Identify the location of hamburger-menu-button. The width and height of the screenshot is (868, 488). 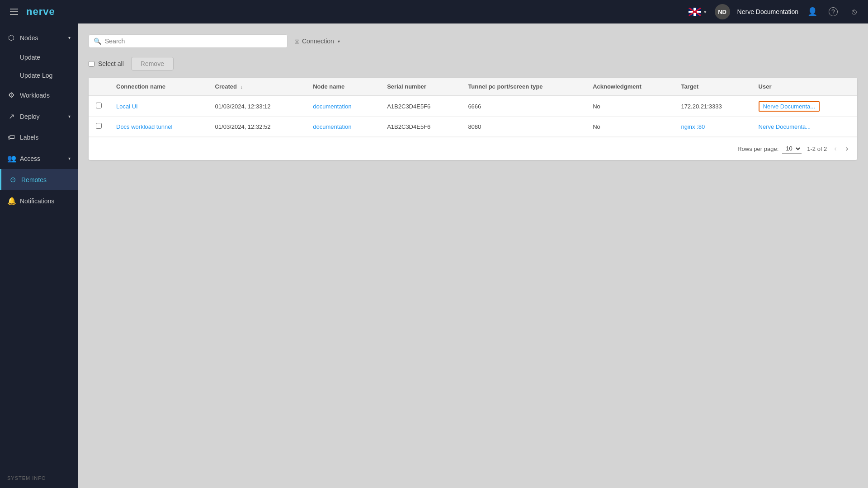
(14, 12).